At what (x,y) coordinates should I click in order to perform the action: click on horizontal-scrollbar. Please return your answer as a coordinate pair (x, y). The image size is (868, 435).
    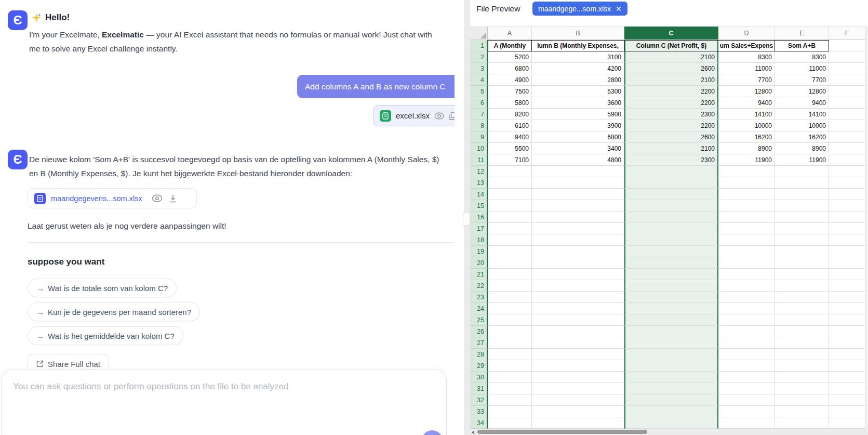
    Looking at the image, I should click on (669, 432).